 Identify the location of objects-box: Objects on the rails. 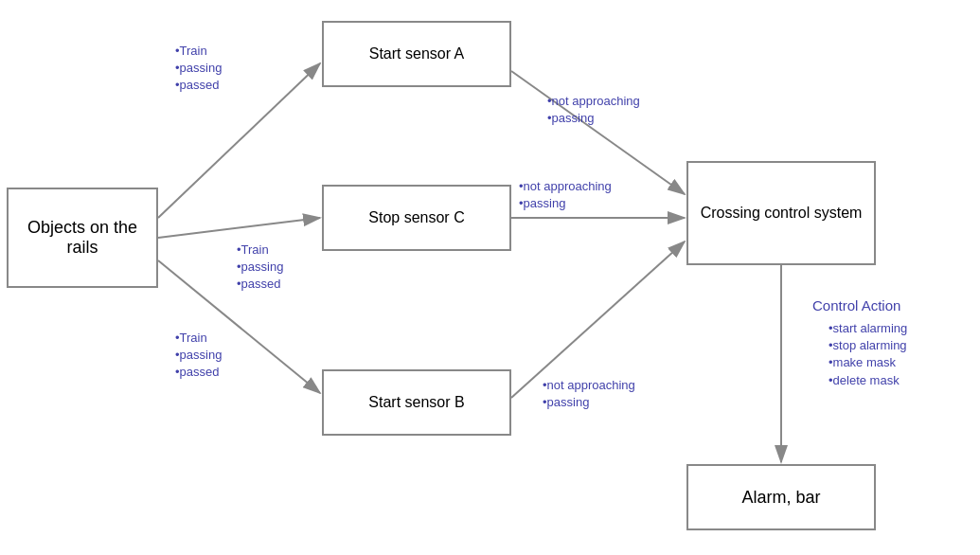
(82, 238).